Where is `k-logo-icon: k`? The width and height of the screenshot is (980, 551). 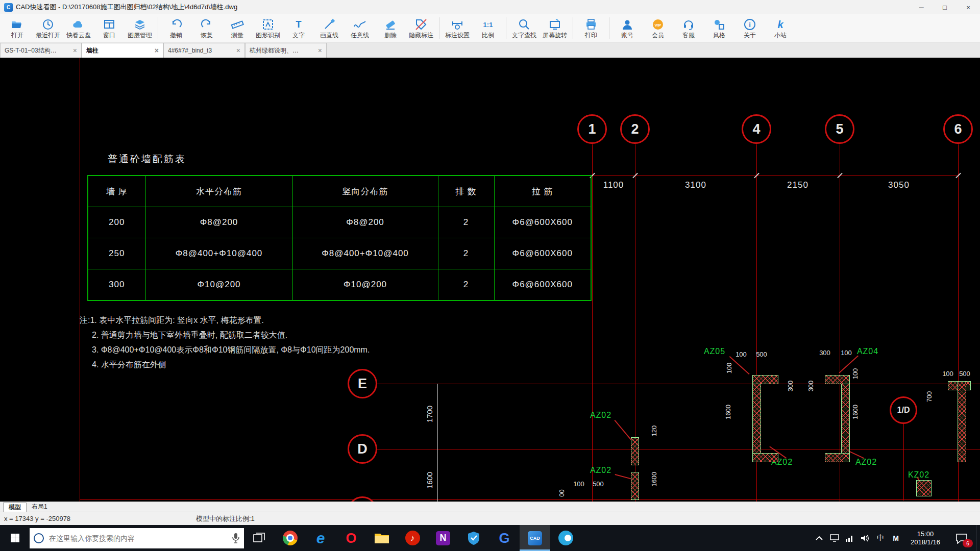
k-logo-icon: k is located at coordinates (780, 24).